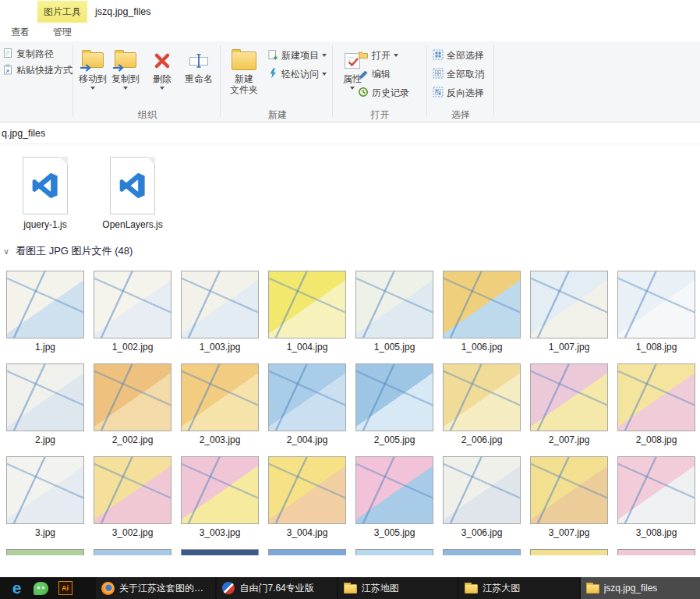 This screenshot has height=599, width=700. What do you see at coordinates (384, 93) in the screenshot?
I see `history-button: 历史记录` at bounding box center [384, 93].